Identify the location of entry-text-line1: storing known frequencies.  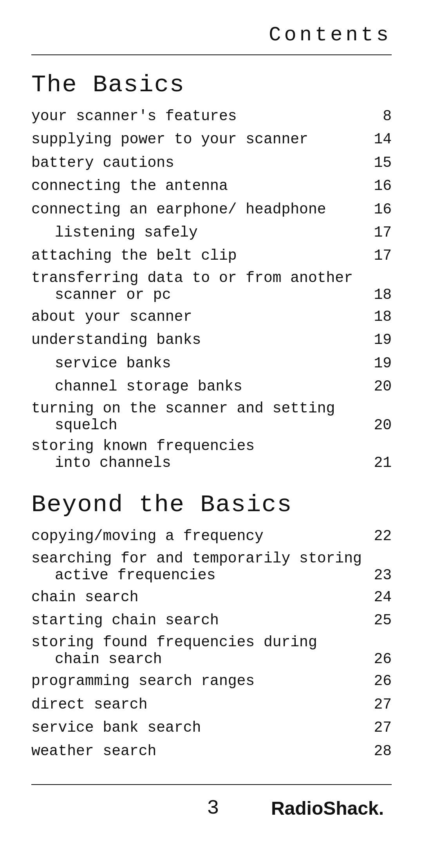
(212, 446).